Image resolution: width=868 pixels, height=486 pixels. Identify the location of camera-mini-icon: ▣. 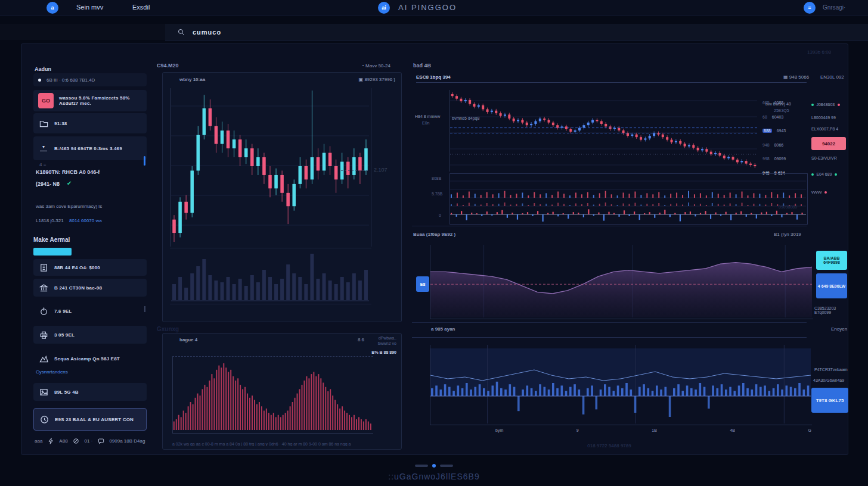
(362, 80).